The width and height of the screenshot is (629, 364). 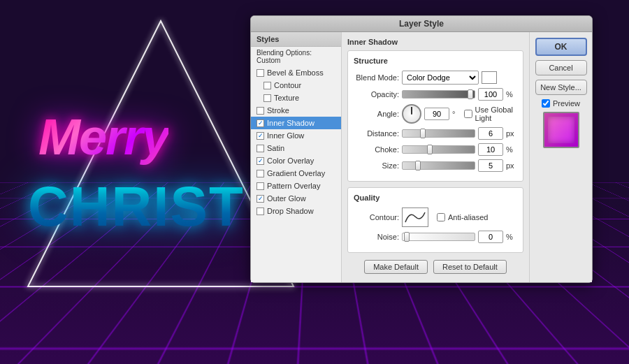 What do you see at coordinates (275, 148) in the screenshot?
I see `styles-item-label: Satin` at bounding box center [275, 148].